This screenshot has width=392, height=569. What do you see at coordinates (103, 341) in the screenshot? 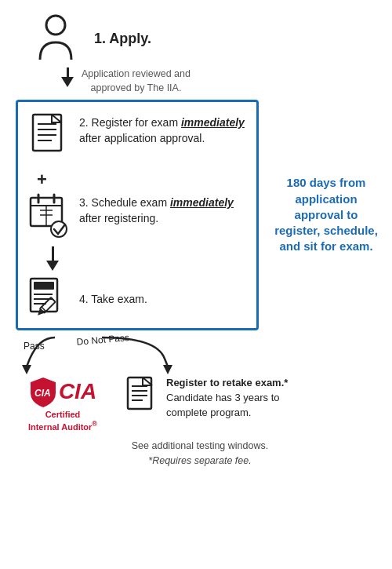
I see `svg-text: Do Not Pass` at bounding box center [103, 341].